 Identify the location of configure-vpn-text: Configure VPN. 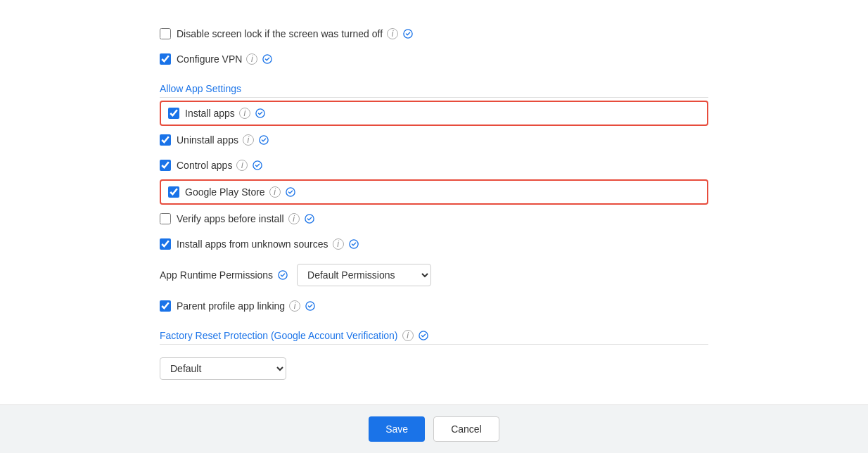
(210, 59).